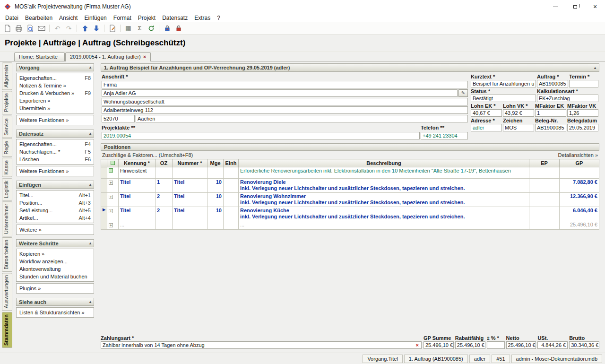 The height and width of the screenshot is (364, 605). Describe the element at coordinates (112, 28) in the screenshot. I see `edit-document-icon` at that location.